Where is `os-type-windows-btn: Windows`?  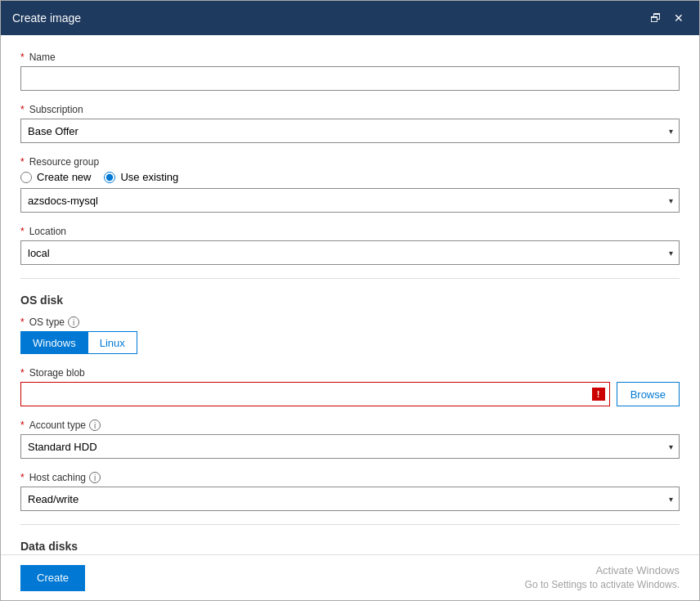 os-type-windows-btn: Windows is located at coordinates (54, 343).